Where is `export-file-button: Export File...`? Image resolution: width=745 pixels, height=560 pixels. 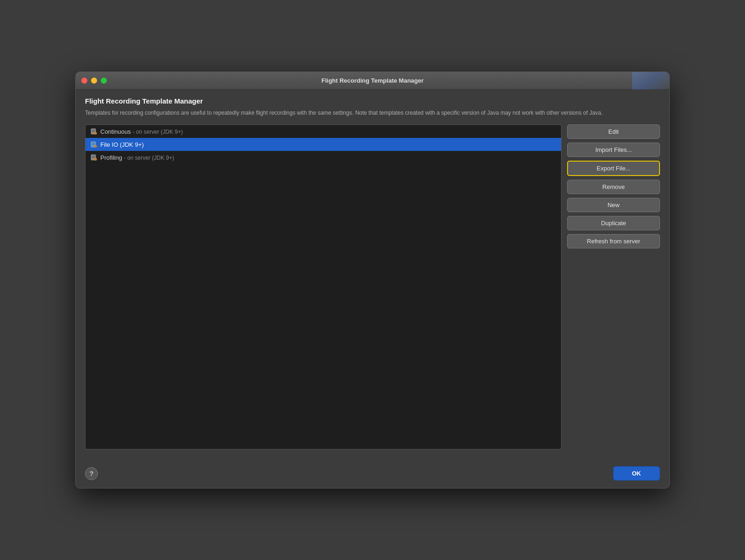
export-file-button: Export File... is located at coordinates (614, 168).